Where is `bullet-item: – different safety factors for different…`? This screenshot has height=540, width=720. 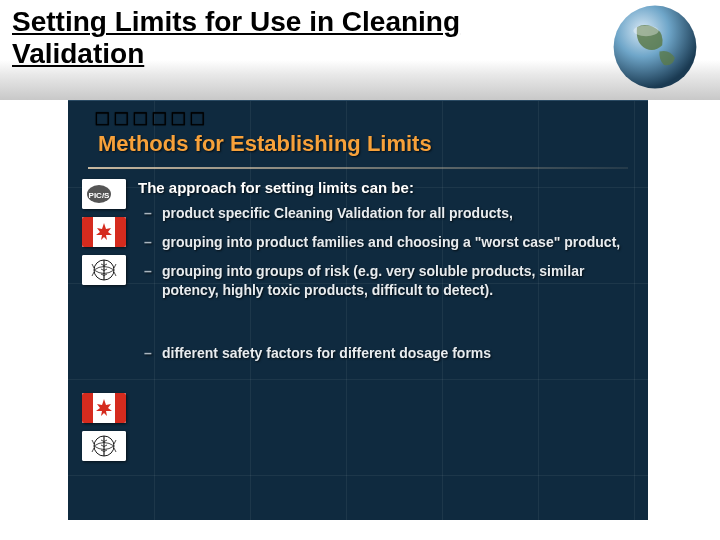 bullet-item: – different safety factors for different… is located at coordinates (382, 354).